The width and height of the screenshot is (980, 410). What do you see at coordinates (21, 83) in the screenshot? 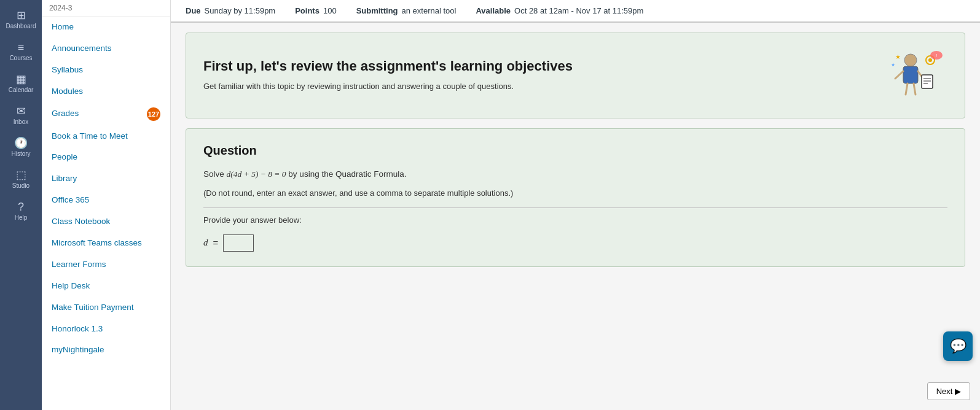
I see `nav-calendar: ▦ Calendar` at bounding box center [21, 83].